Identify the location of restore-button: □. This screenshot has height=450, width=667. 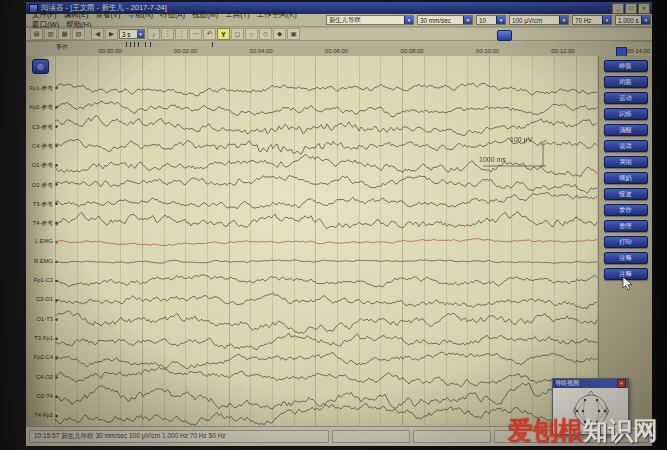
(631, 8).